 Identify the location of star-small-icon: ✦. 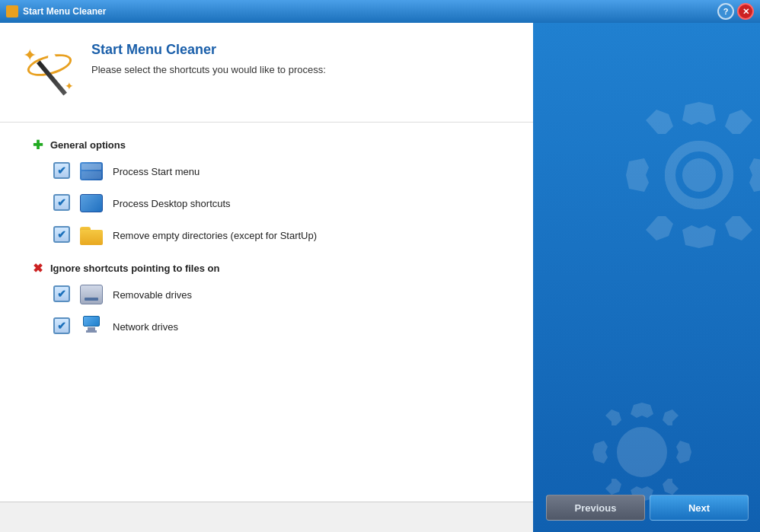
(69, 86).